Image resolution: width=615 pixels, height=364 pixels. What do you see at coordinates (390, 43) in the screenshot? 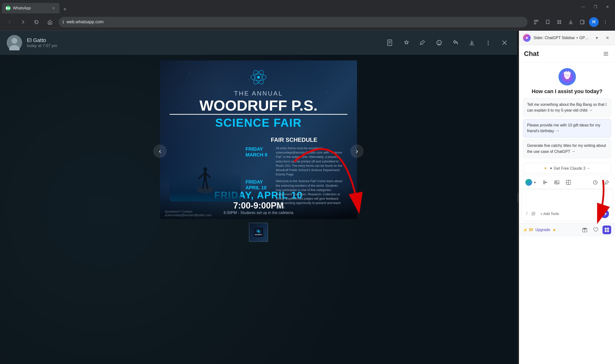
I see `search-button` at bounding box center [390, 43].